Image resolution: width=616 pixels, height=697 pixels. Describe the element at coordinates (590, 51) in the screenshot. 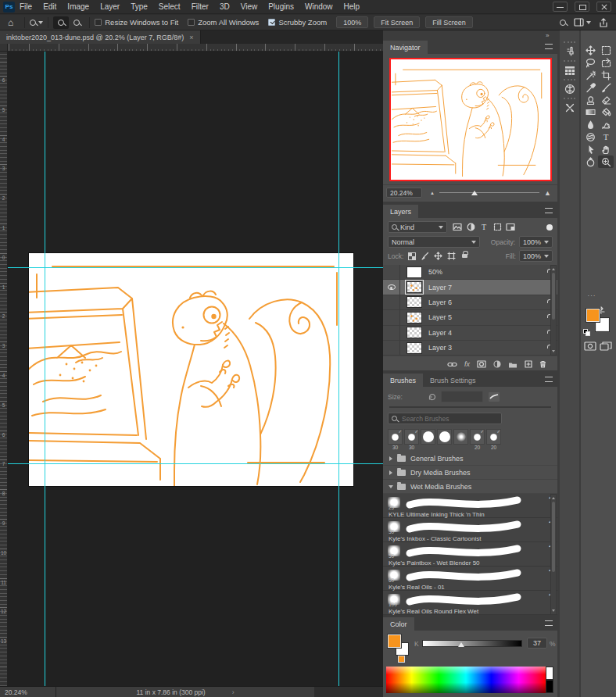

I see `move-tool` at that location.